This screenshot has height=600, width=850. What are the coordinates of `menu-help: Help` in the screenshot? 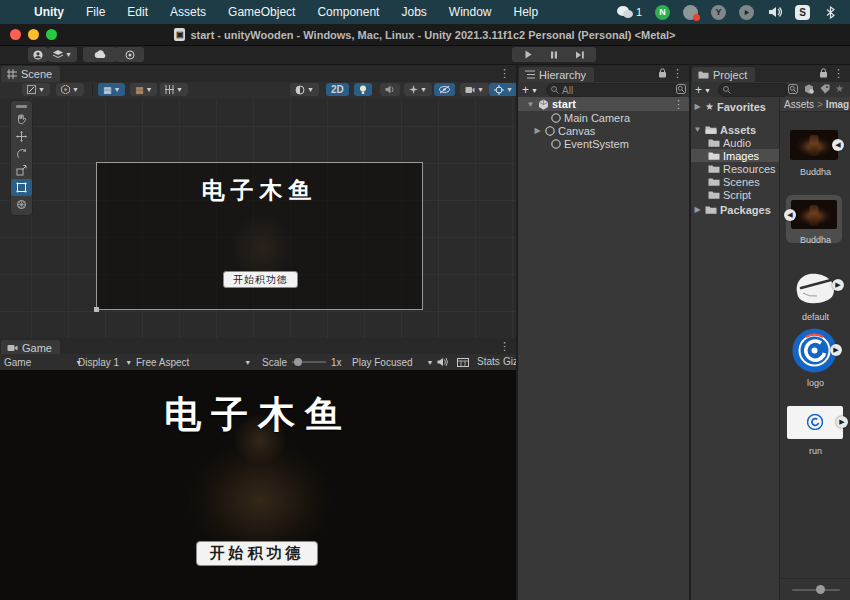 It's located at (526, 12).